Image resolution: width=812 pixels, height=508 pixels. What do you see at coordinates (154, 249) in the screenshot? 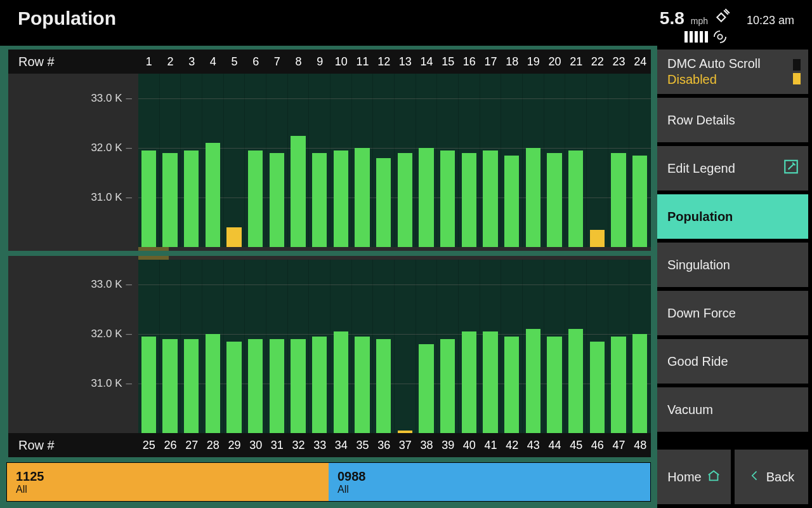
I see `hybrid-baseline-top` at bounding box center [154, 249].